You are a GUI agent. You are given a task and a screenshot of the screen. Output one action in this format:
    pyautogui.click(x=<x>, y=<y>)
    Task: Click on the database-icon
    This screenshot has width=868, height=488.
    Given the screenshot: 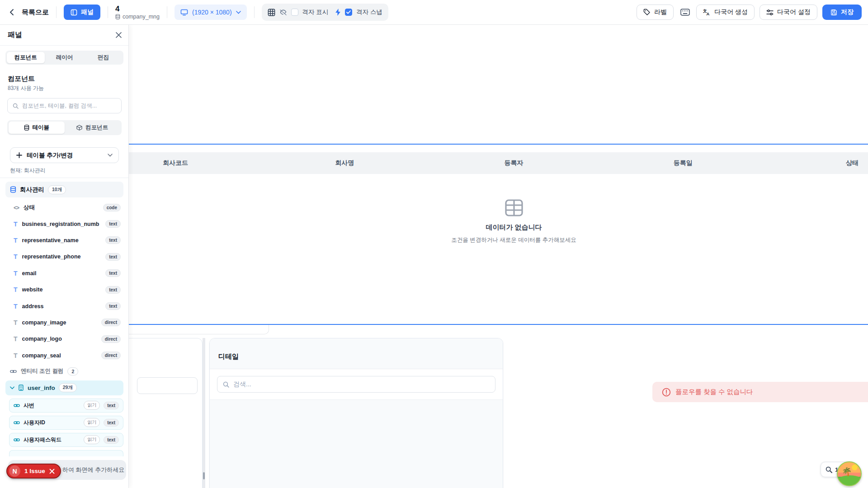 What is the action you would take?
    pyautogui.click(x=13, y=190)
    